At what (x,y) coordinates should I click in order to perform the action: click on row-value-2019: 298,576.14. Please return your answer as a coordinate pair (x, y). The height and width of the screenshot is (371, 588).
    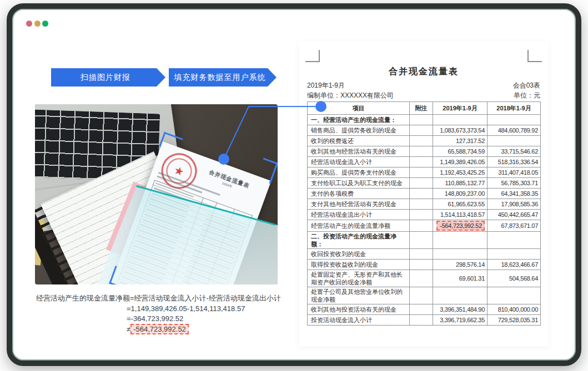
    Looking at the image, I should click on (460, 265).